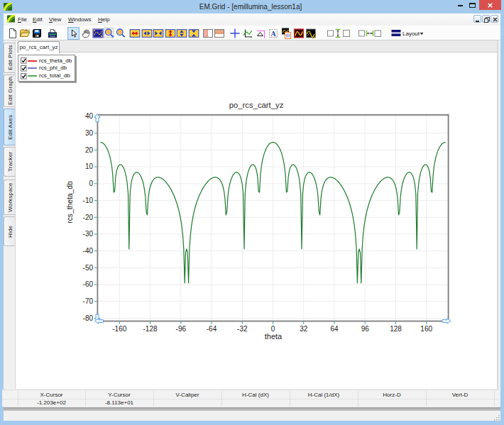 Image resolution: width=504 pixels, height=425 pixels. What do you see at coordinates (70, 202) in the screenshot?
I see `svg-text: rcs_theta_db` at bounding box center [70, 202].